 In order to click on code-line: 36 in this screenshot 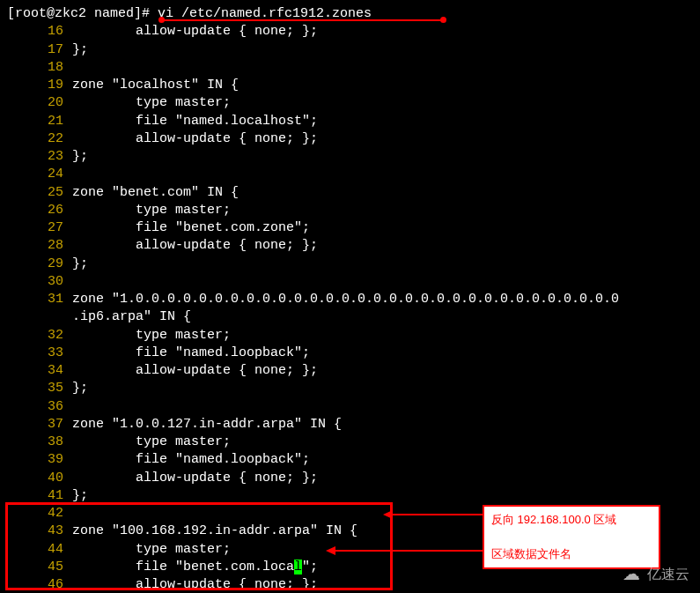, I will do `click(350, 407)`.